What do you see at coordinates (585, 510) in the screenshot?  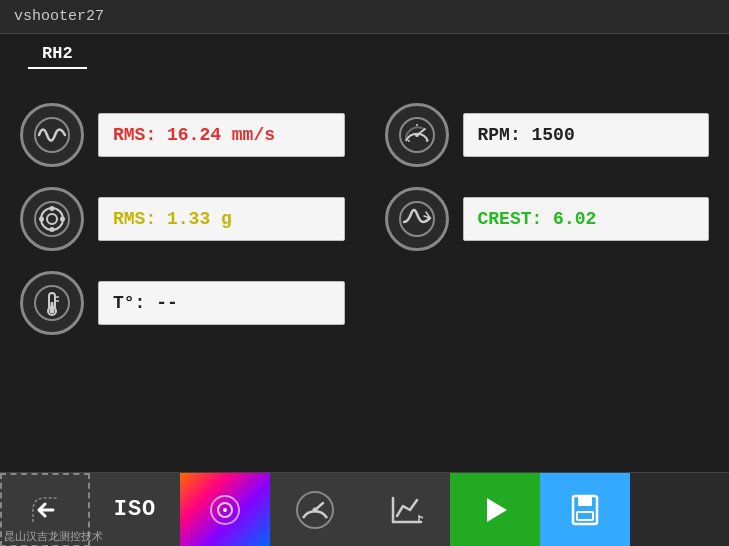 I see `save-button` at bounding box center [585, 510].